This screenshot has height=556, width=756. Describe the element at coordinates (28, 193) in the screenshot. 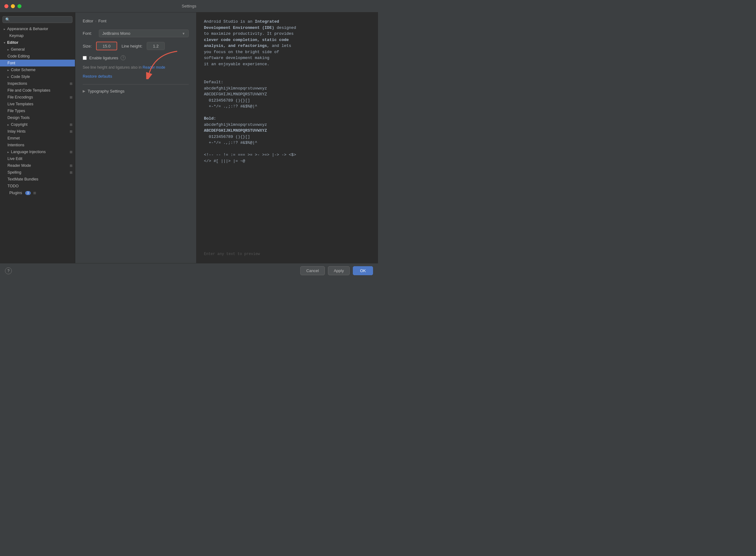

I see `plugins-badge: 3` at that location.